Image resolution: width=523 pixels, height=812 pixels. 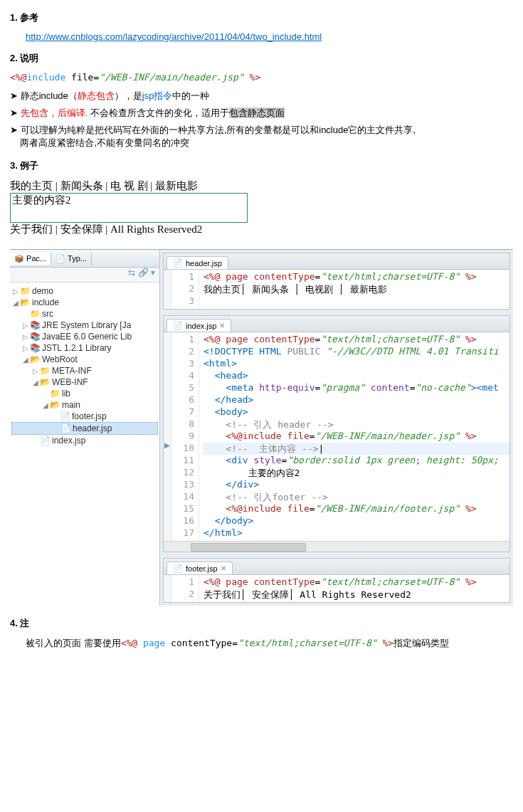 I want to click on link-icon: 🔗, so click(x=144, y=273).